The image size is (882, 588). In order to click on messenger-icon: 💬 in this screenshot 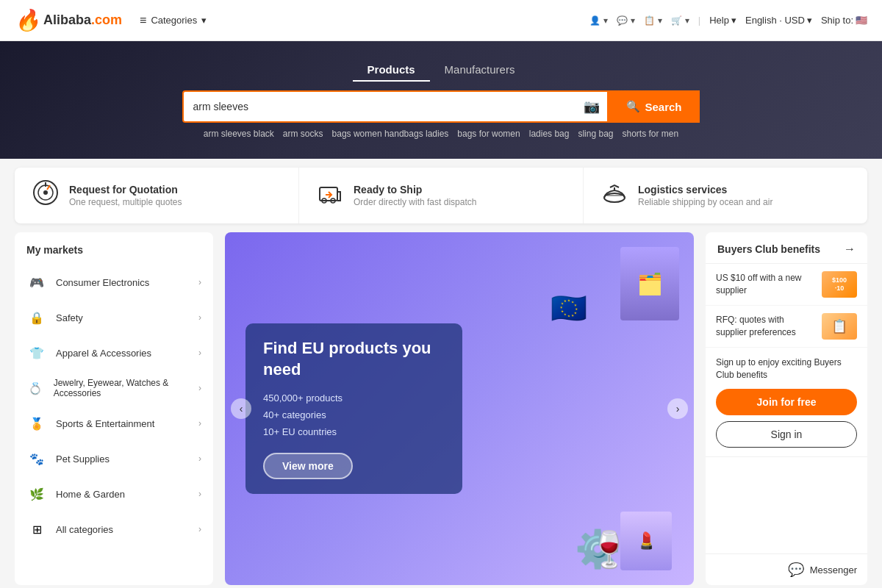, I will do `click(796, 570)`.